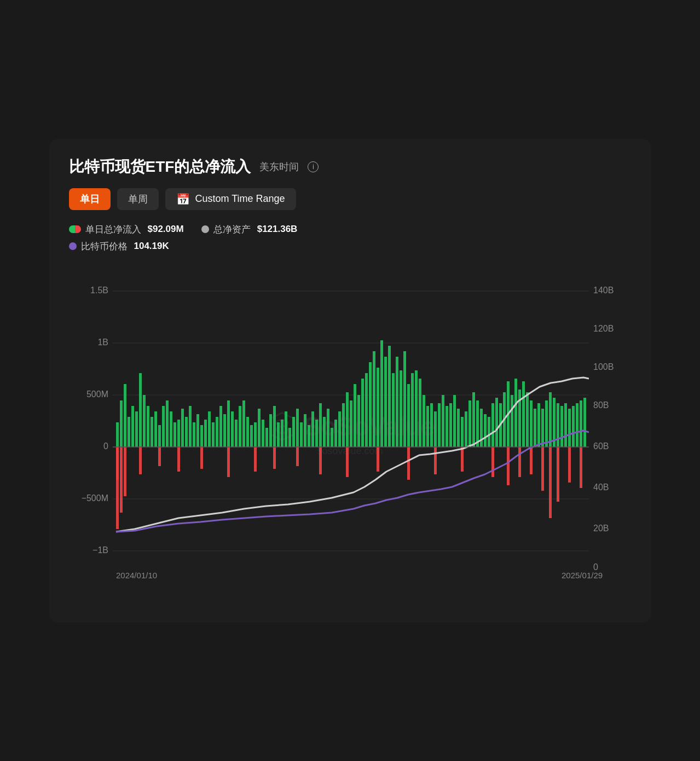 This screenshot has width=700, height=761. What do you see at coordinates (350, 199) in the screenshot?
I see `controls-row: 单日 单周 📅 Custom Time Range` at bounding box center [350, 199].